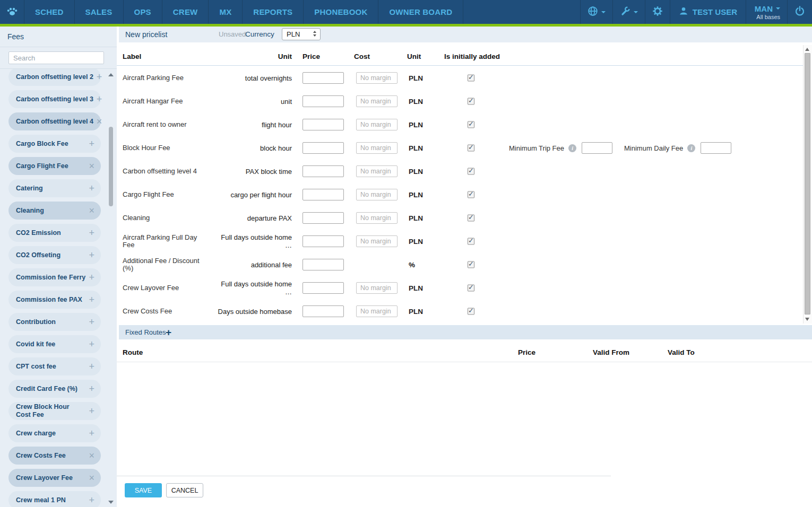  What do you see at coordinates (55, 121) in the screenshot?
I see `fee-pill-carbon-offsetting-level-4: Carbon offsetting level 4×` at bounding box center [55, 121].